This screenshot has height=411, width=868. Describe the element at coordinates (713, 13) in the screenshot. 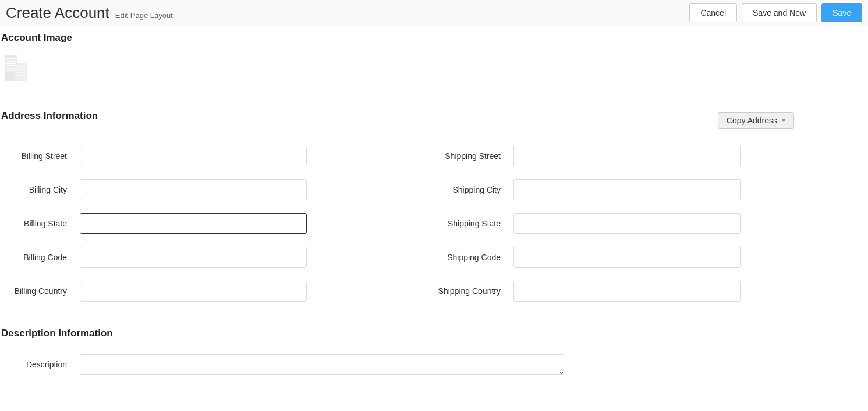

I see `cancel-button: Cancel` at that location.